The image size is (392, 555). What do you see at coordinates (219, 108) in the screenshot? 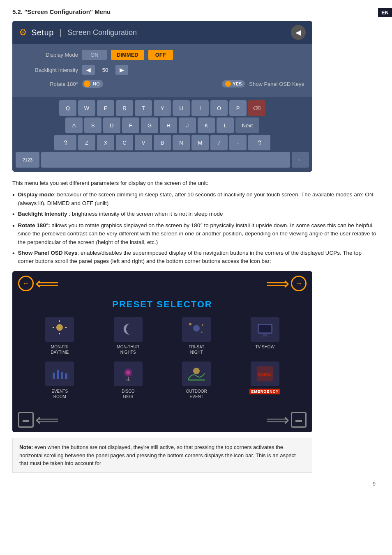
I see `key-o: O` at bounding box center [219, 108].